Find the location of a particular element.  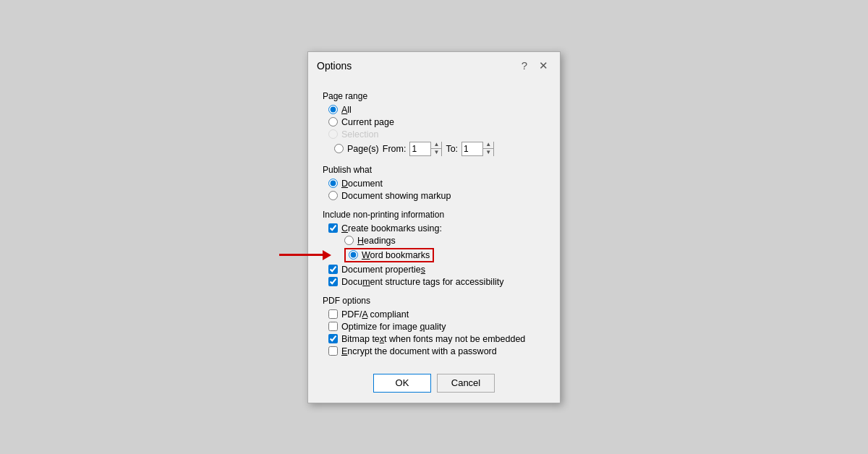

radio-headings-label: Headings is located at coordinates (376, 241).